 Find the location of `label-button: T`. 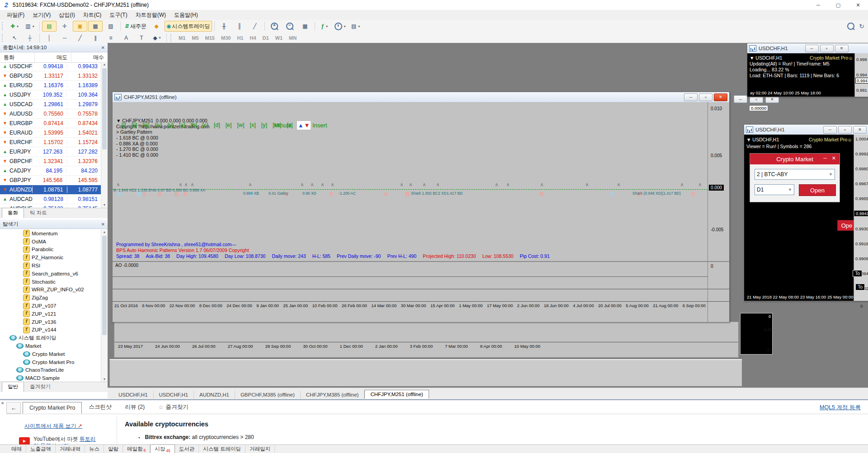

label-button: T is located at coordinates (142, 38).